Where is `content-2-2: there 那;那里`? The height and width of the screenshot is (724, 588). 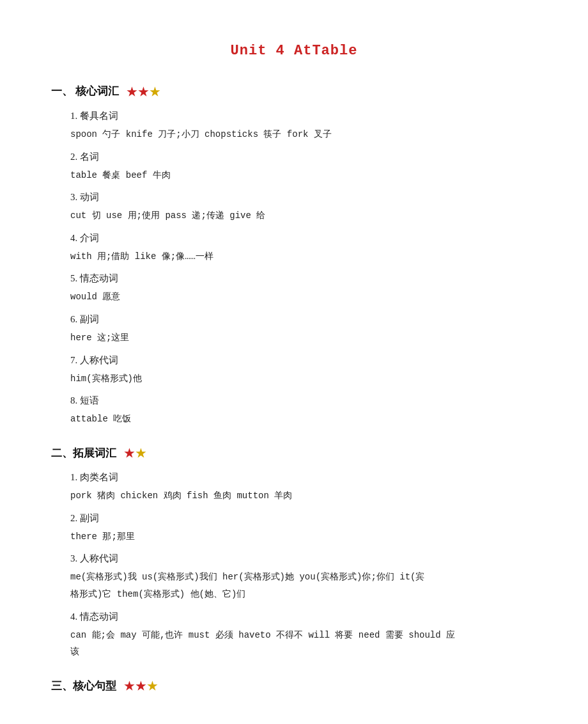 content-2-2: there 那;那里 is located at coordinates (304, 537).